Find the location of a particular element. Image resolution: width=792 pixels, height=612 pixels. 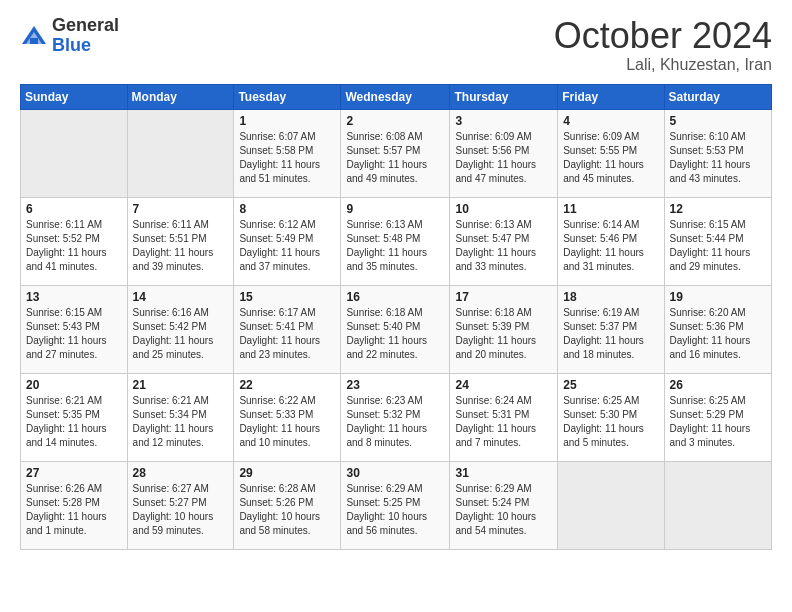

day-detail: Sunrise: 6:29 AMSunset: 5:25 PMDaylight:… is located at coordinates (395, 510).